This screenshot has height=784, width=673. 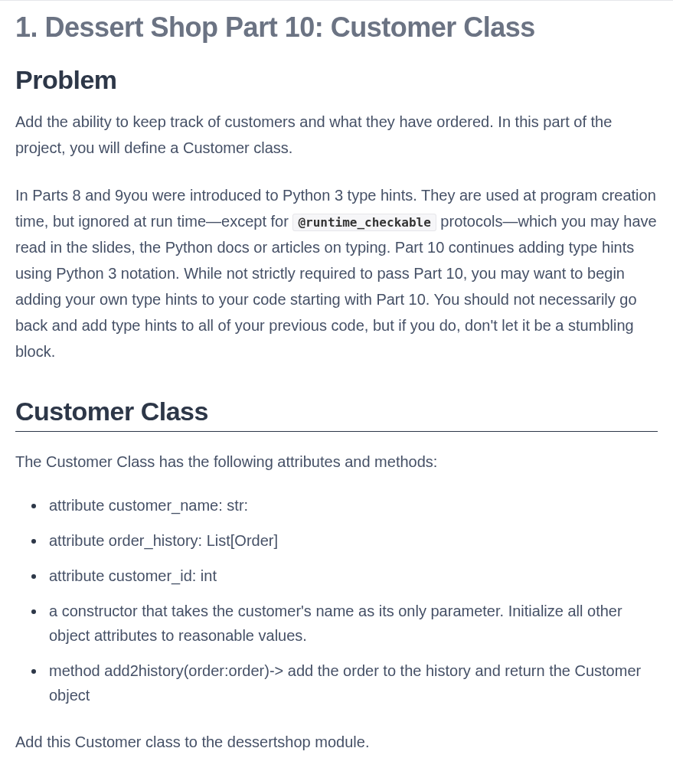 I want to click on page-title: 1. Dessert Shop Part 10: Customer Class, so click(x=337, y=28).